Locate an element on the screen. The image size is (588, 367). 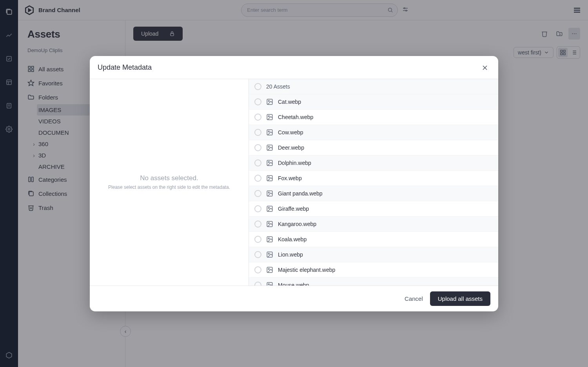
asset-filename: Cheetah.webp is located at coordinates (296, 117).